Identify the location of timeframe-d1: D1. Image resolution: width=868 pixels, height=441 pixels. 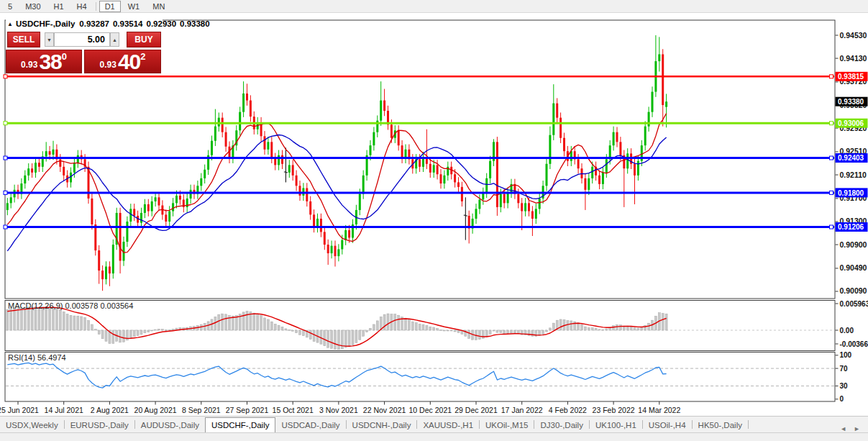
(110, 6).